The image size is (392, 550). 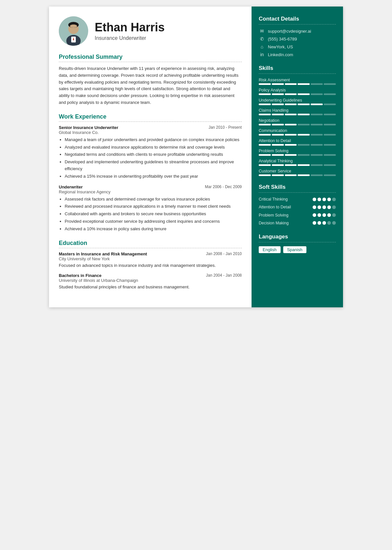 What do you see at coordinates (150, 57) in the screenshot?
I see `summary-title: Professional Summary` at bounding box center [150, 57].